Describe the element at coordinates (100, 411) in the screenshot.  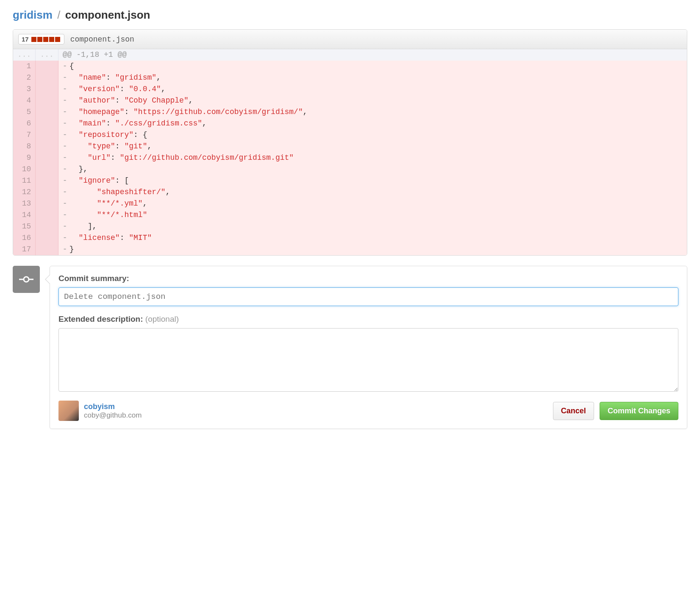
I see `commit-user-block: cobyism coby@github.com` at that location.